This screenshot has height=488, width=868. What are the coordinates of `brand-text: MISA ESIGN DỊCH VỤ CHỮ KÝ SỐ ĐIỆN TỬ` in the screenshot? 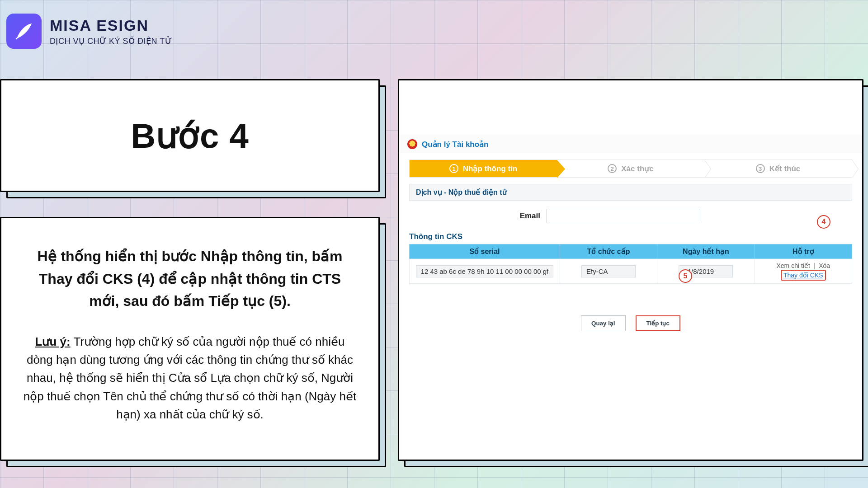 It's located at (111, 32).